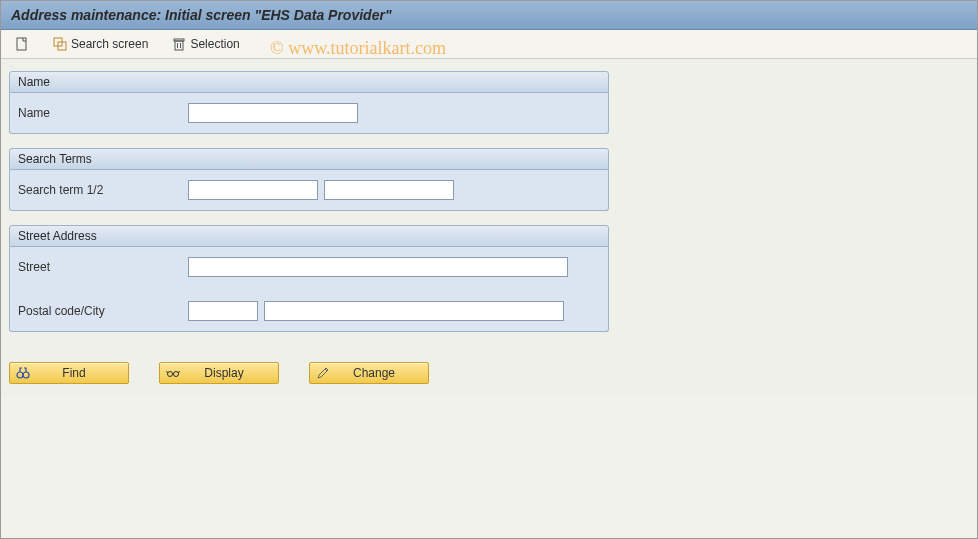  I want to click on search-screen-icon, so click(60, 44).